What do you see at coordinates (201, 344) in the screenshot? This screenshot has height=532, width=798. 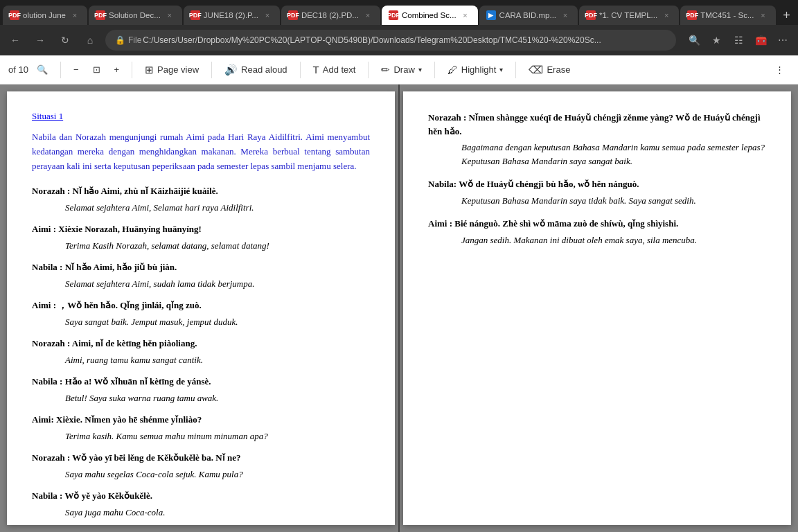 I see `dialog-line-4: Norazah : Aimi, nǐ de kètīng hěn piàolia…` at bounding box center [201, 344].